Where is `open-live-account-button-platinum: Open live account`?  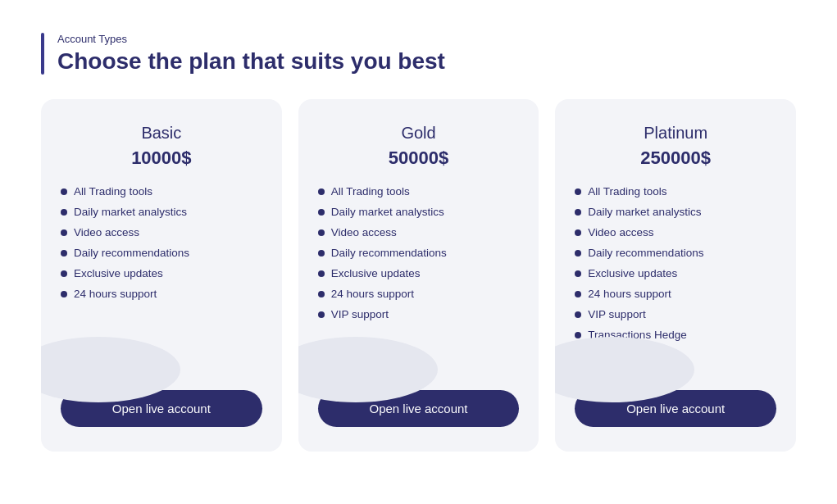 open-live-account-button-platinum: Open live account is located at coordinates (676, 408).